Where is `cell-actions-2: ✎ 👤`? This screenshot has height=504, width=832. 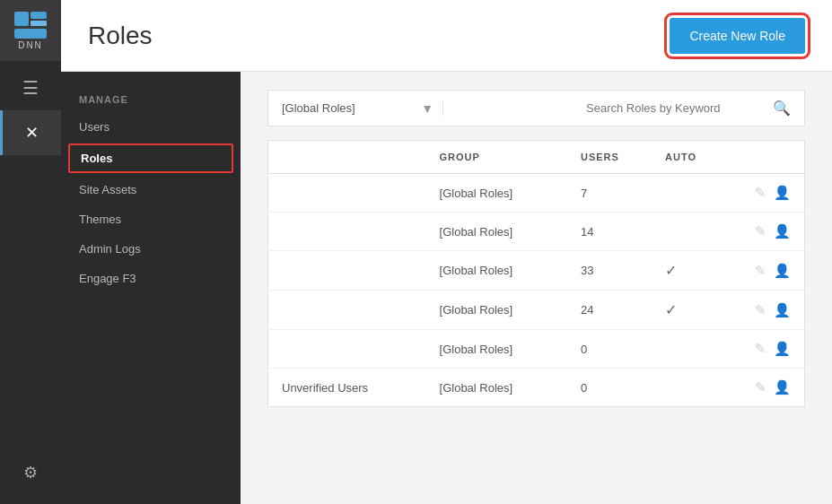
cell-actions-2: ✎ 👤 is located at coordinates (770, 271).